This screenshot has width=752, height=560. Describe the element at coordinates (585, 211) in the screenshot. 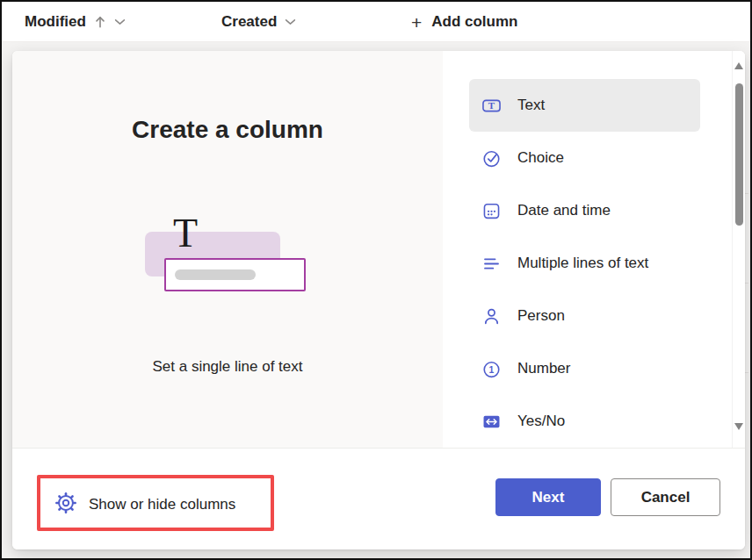

I see `column-type-date-and-time: Date and time` at that location.